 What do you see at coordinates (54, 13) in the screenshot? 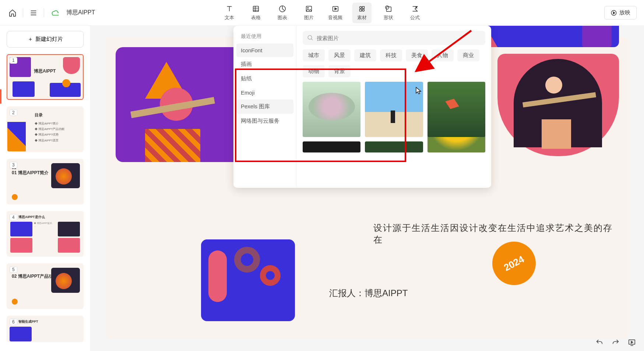
I see `cloud-sync-icon` at bounding box center [54, 13].